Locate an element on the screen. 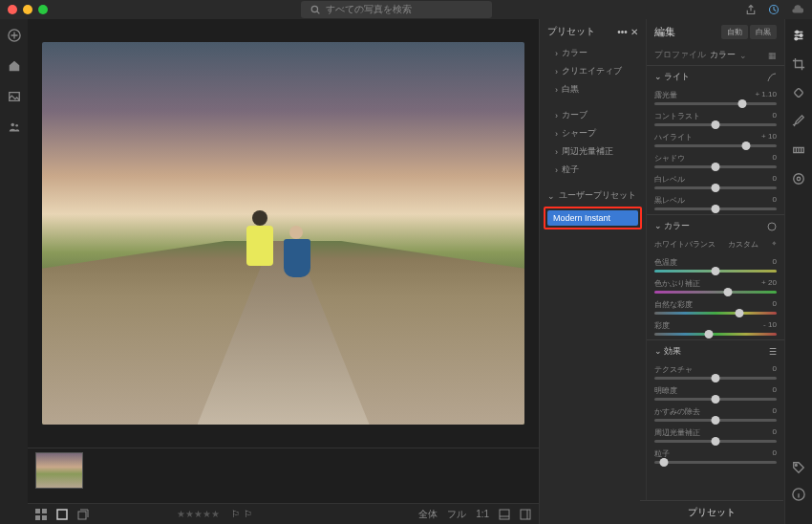 The width and height of the screenshot is (812, 524). search-input: すべての写真を検索 is located at coordinates (396, 10).